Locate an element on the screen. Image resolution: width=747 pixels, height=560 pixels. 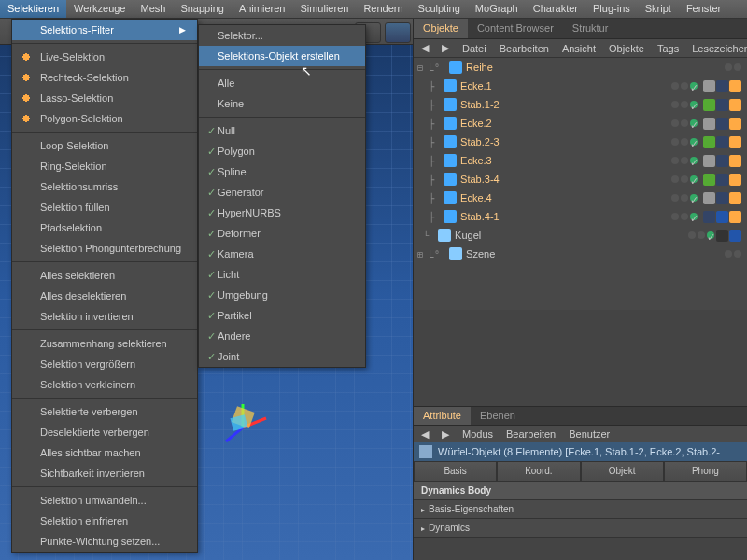
objbar-item: Lesezeichen is located at coordinates (719, 49).